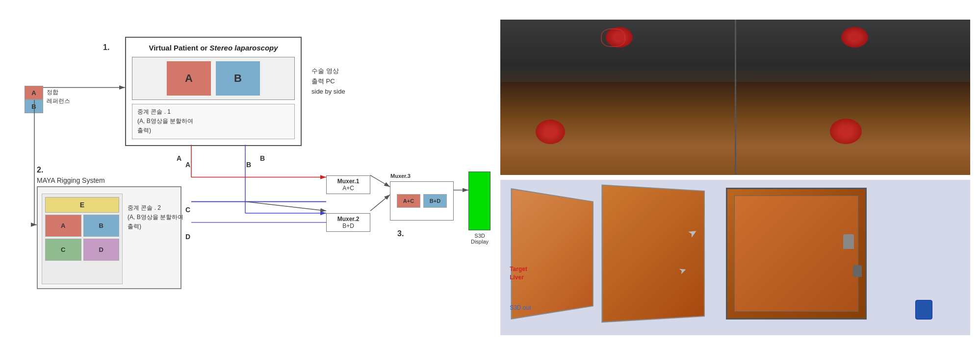 The height and width of the screenshot is (345, 980). Describe the element at coordinates (348, 226) in the screenshot. I see `muxer2-label: B+D` at that location.